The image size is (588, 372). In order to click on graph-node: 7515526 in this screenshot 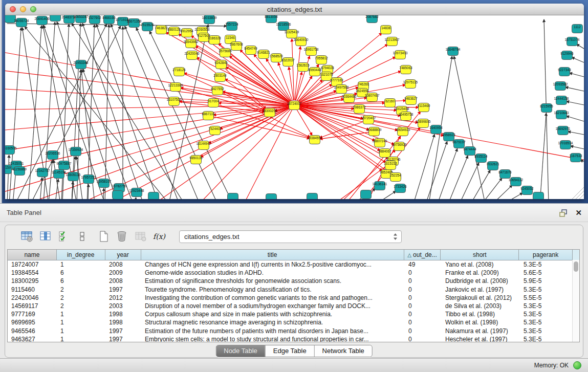, I will do `click(147, 27)`.